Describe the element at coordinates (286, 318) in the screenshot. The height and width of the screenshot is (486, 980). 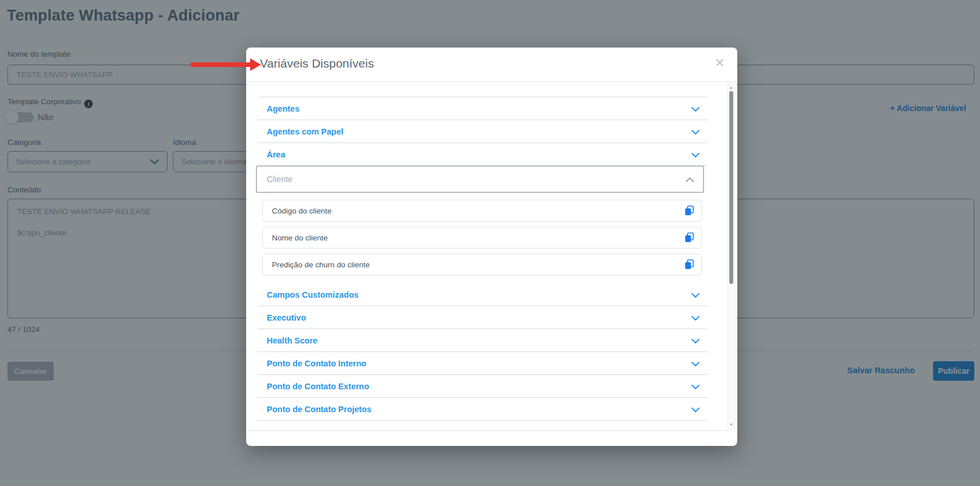
I see `accordion-label: Executivo` at that location.